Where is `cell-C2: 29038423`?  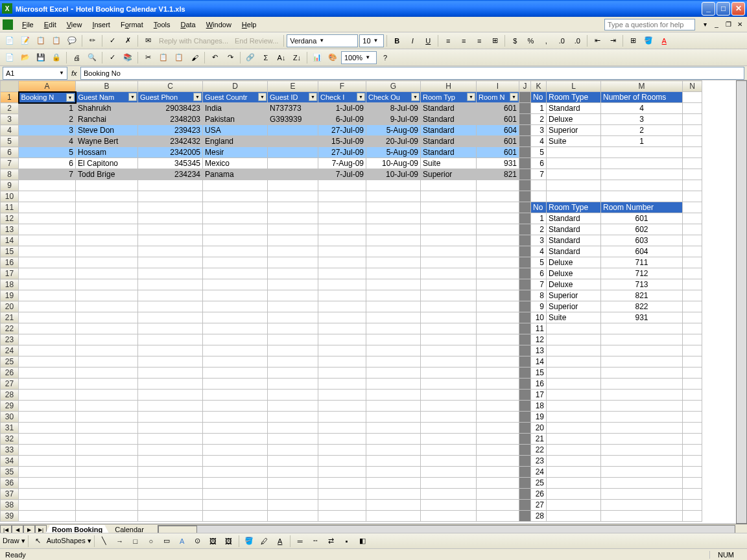
cell-C2: 29038423 is located at coordinates (171, 109).